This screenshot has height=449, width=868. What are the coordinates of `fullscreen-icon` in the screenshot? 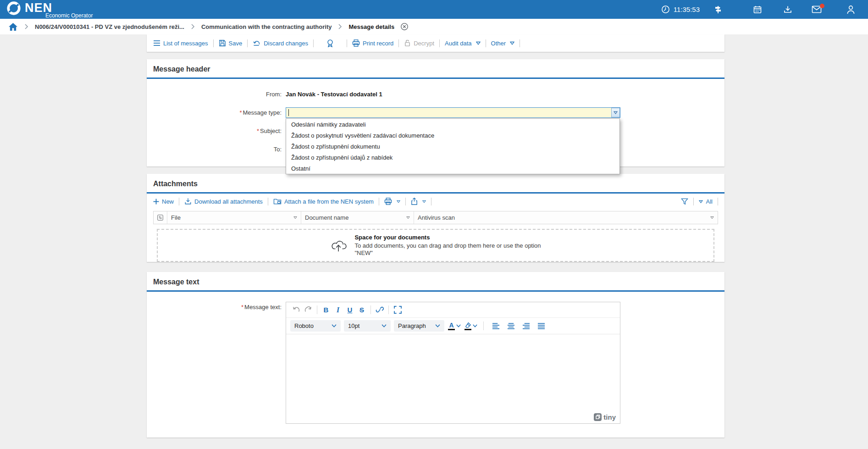 It's located at (398, 310).